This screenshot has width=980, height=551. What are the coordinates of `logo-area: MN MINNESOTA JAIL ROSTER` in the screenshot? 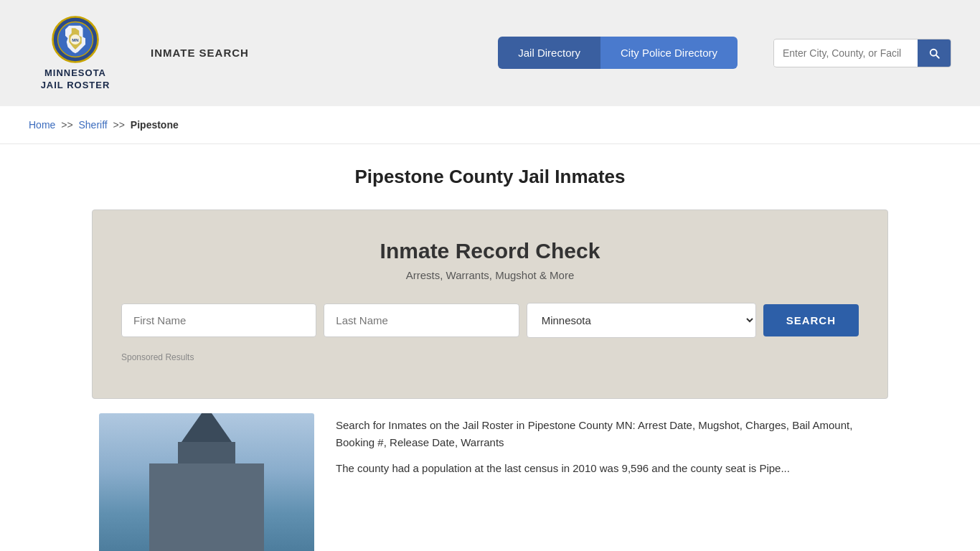 It's located at (75, 53).